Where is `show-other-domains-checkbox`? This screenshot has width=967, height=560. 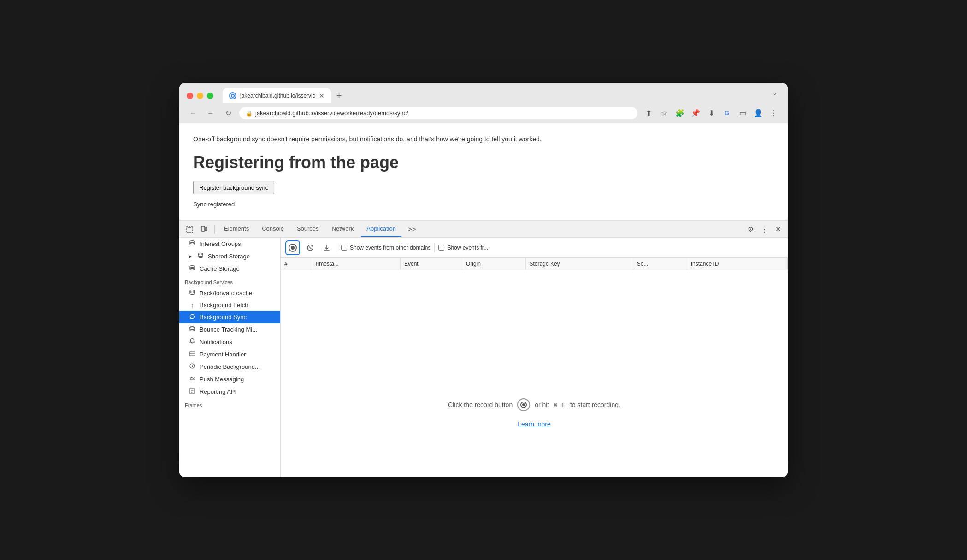 show-other-domains-checkbox is located at coordinates (344, 248).